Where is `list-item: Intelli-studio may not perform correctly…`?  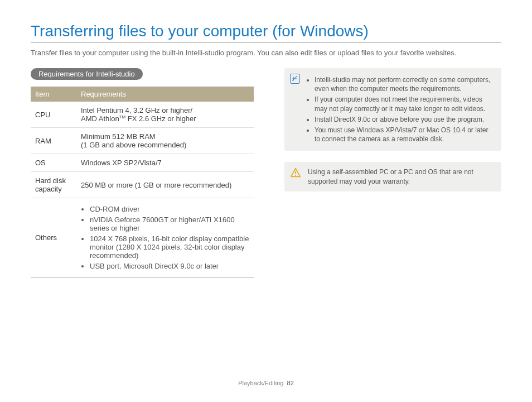 list-item: Intelli-studio may not perform correctly… is located at coordinates (404, 84).